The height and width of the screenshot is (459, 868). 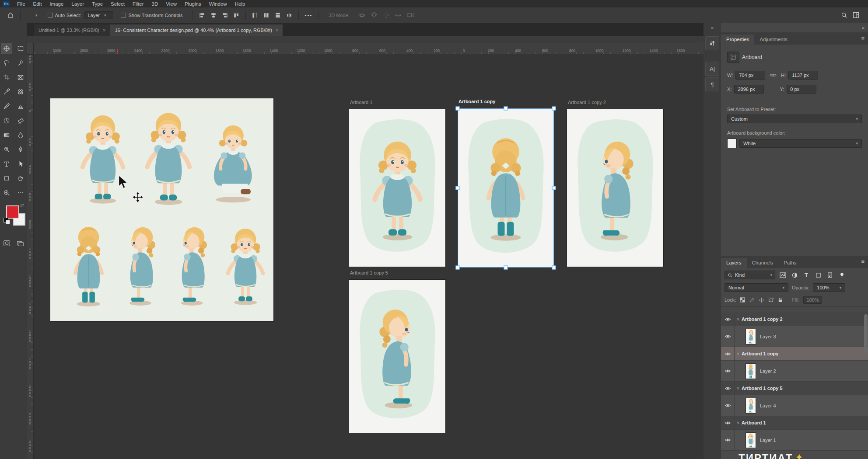 I want to click on hand-tool, so click(x=21, y=178).